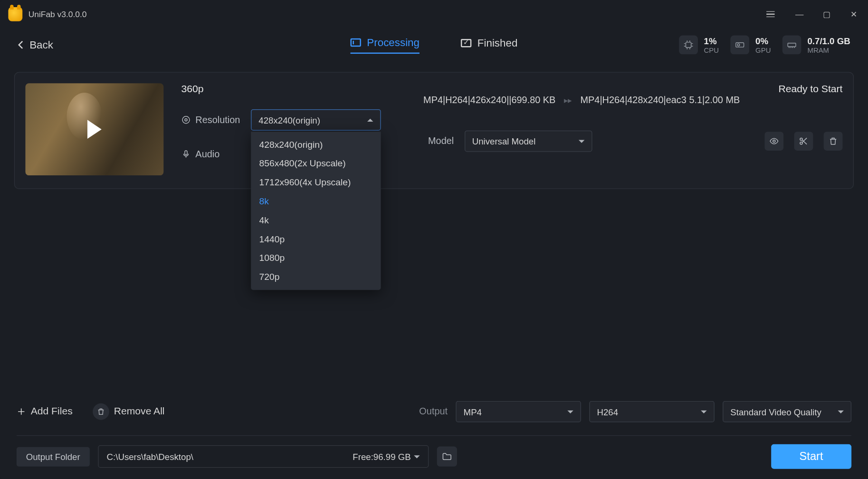 The image size is (868, 479). I want to click on resolution-option: 8k, so click(315, 201).